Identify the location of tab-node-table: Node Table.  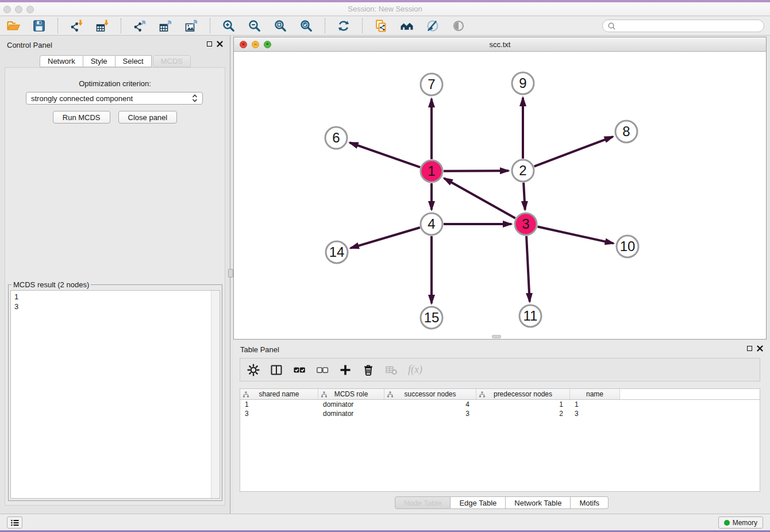
(423, 503).